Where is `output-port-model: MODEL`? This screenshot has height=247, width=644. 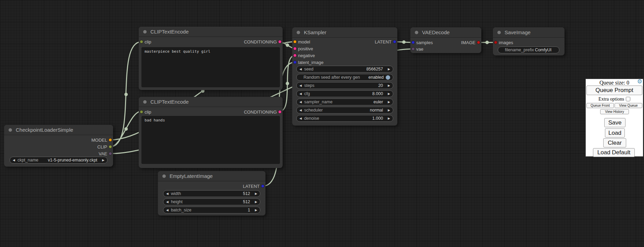
output-port-model: MODEL is located at coordinates (102, 140).